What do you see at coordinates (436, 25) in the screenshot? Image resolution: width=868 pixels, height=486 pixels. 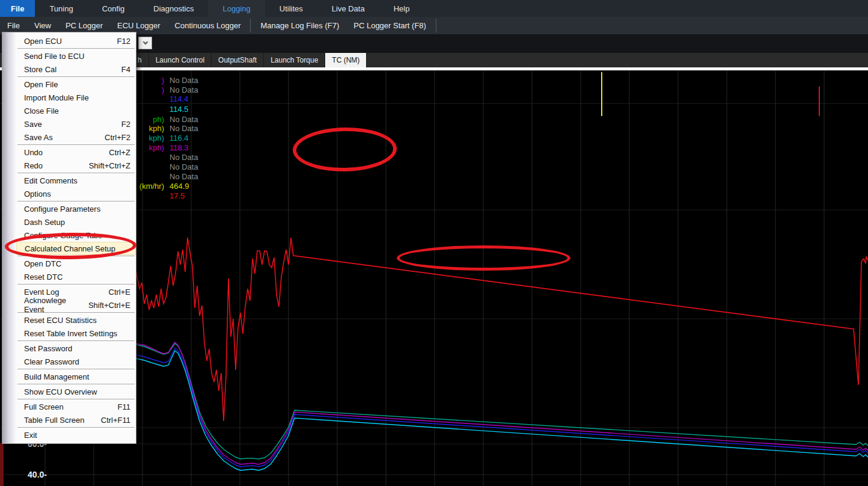 I see `toolbar-separator` at bounding box center [436, 25].